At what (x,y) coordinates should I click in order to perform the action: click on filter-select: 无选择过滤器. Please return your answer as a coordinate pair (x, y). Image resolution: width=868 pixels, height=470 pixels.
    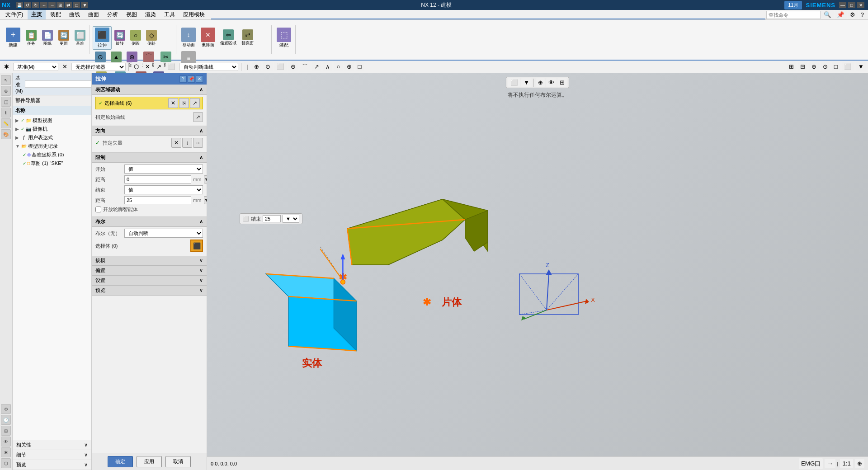
    Looking at the image, I should click on (99, 67).